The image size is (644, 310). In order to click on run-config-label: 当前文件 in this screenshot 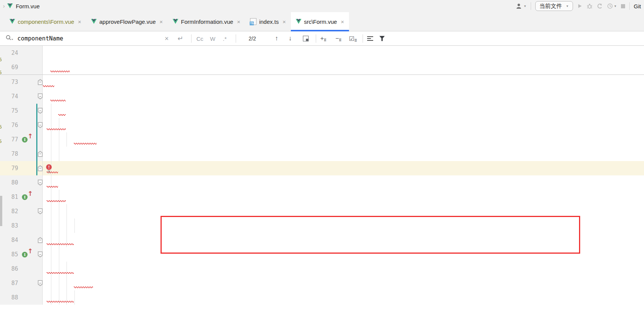, I will do `click(551, 6)`.